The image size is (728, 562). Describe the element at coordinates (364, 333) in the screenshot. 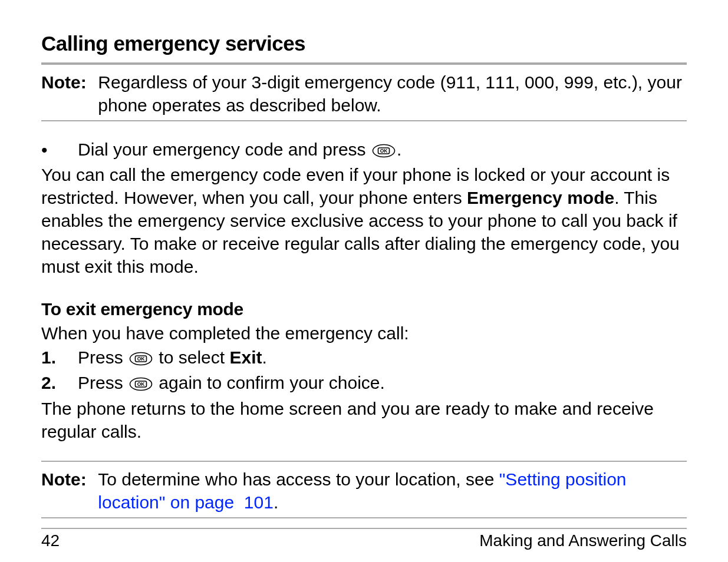

I see `intro-line: When you have completed the emergency ca…` at that location.